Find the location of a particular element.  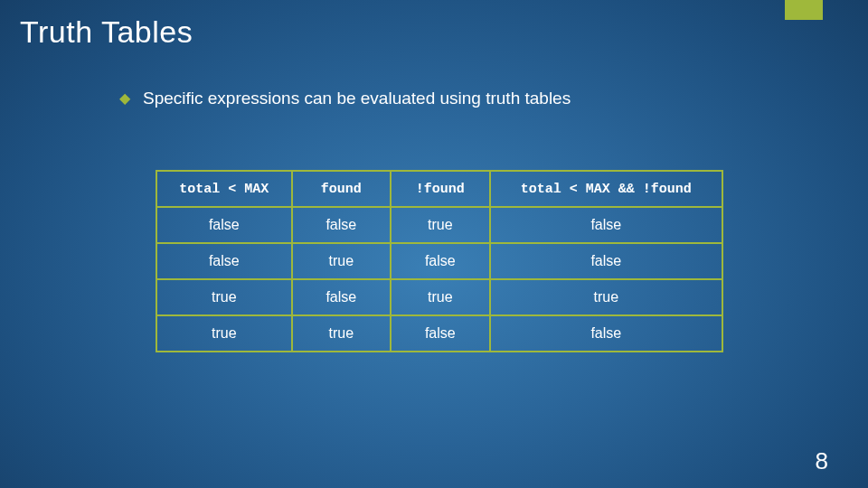

bullet-item: ◆ Specific expressions can be evaluated … is located at coordinates (345, 99).